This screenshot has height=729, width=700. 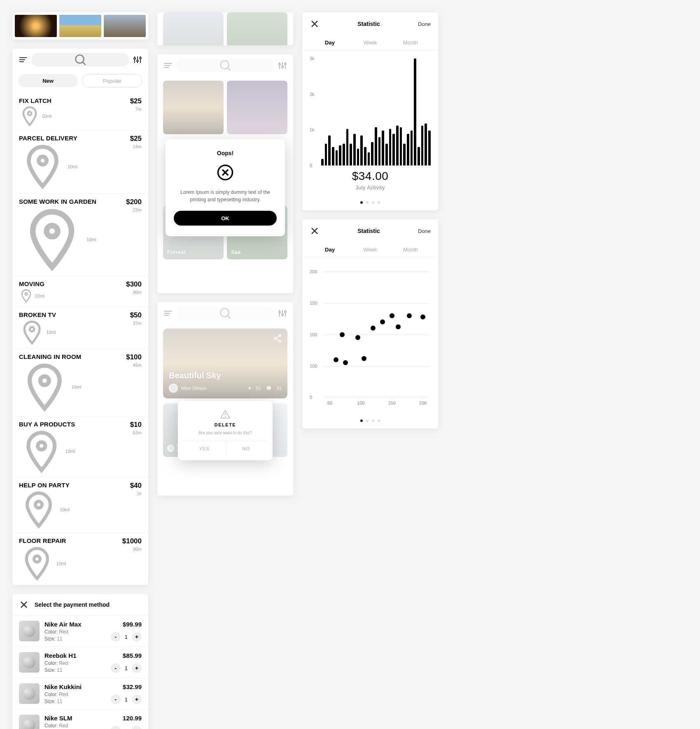 I want to click on task-row: MOVING 10ml $300 30m, so click(x=80, y=291).